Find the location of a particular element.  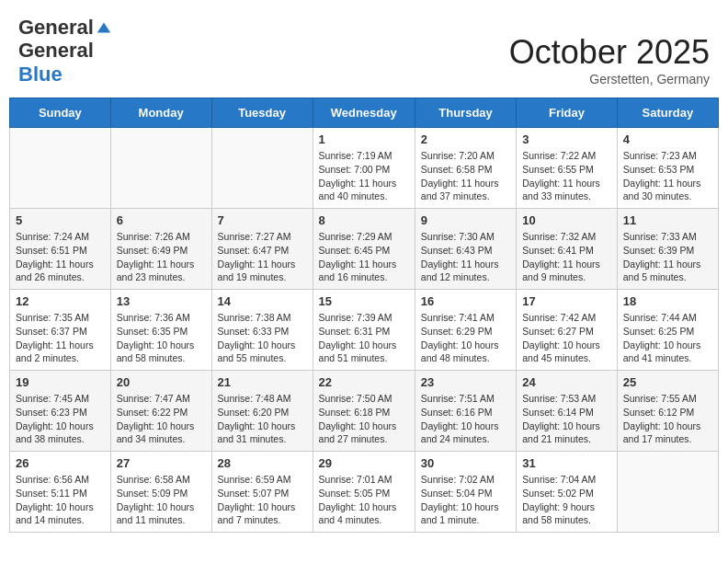

day-number: 11 is located at coordinates (667, 221).